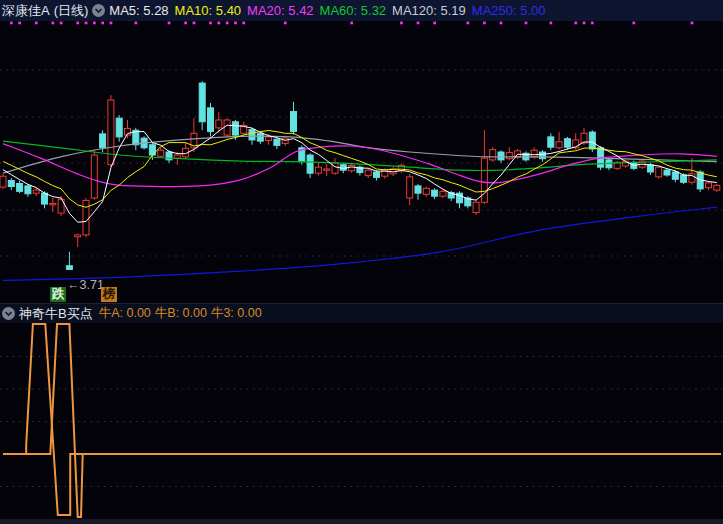 The height and width of the screenshot is (524, 723). What do you see at coordinates (125, 314) in the screenshot?
I see `indicator-value-牛A: 牛A: 0.00` at bounding box center [125, 314].